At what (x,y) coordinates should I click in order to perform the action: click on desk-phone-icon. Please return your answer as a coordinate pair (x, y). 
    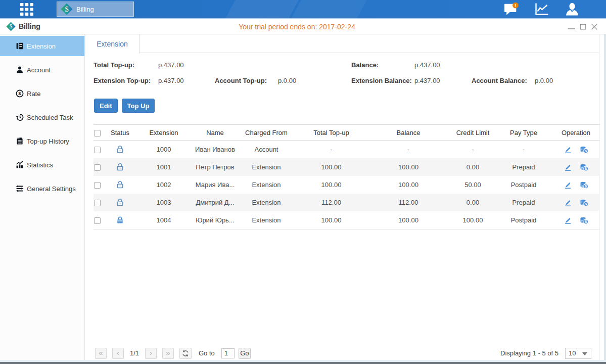
    Looking at the image, I should click on (20, 46).